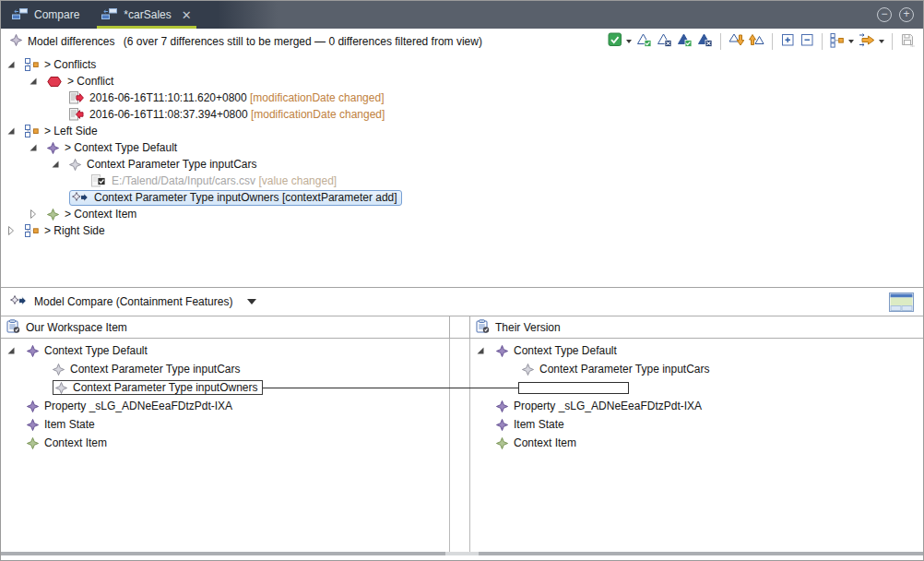  What do you see at coordinates (664, 41) in the screenshot?
I see `reject-change-button` at bounding box center [664, 41].